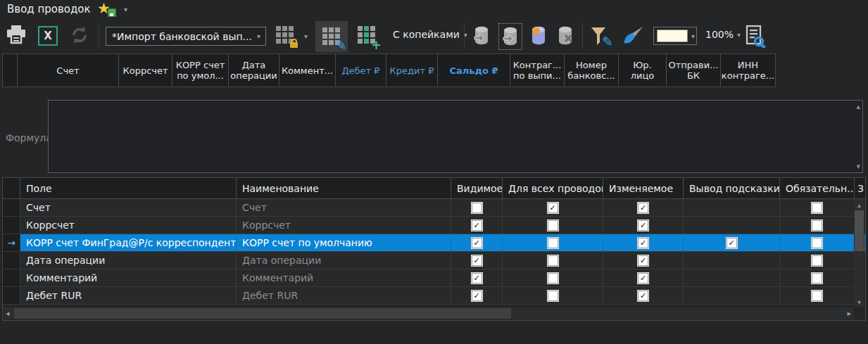  I want to click on cell-for-all: ✓, so click(553, 208).